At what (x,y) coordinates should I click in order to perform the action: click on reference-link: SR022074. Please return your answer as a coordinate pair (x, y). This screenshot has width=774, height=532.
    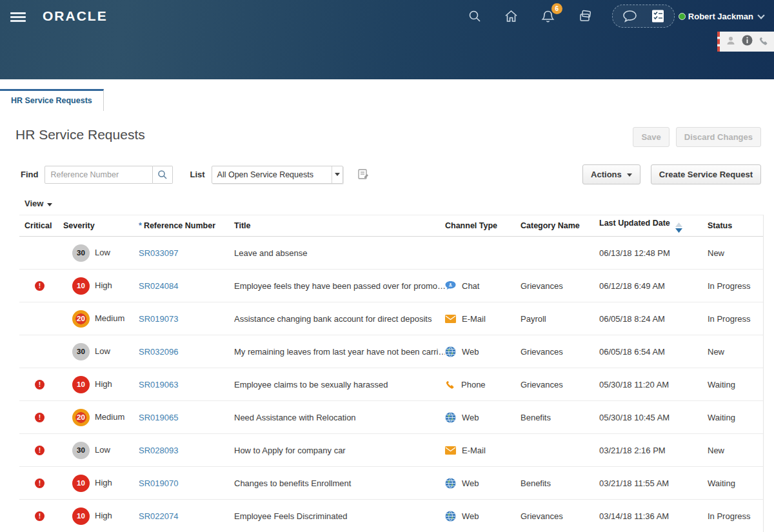
    Looking at the image, I should click on (159, 516).